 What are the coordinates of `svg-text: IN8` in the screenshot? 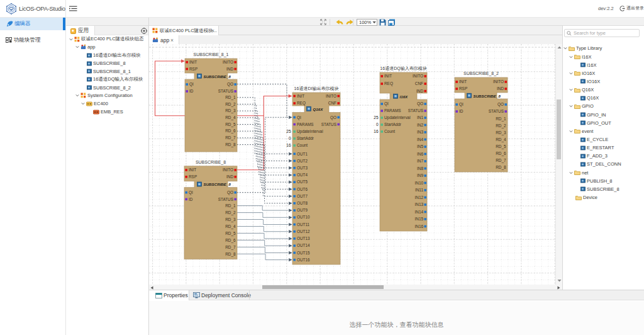 It's located at (420, 169).